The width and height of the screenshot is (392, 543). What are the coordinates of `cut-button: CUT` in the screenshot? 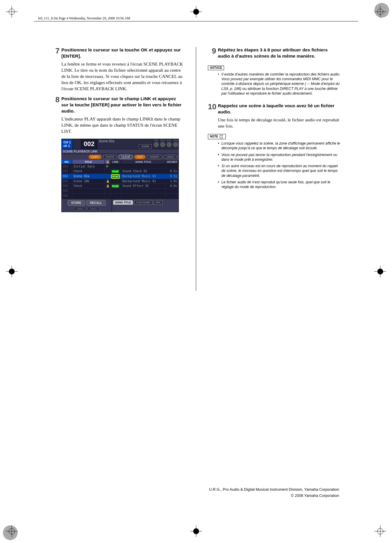 It's located at (140, 157).